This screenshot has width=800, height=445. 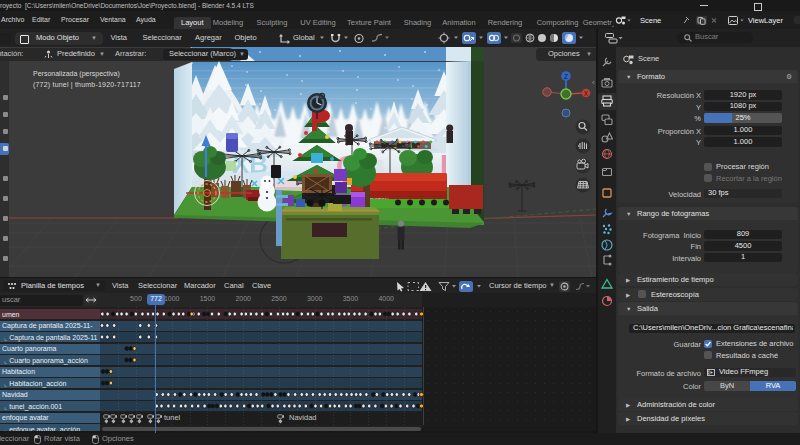 What do you see at coordinates (566, 76) in the screenshot?
I see `svg-text: Z` at bounding box center [566, 76].